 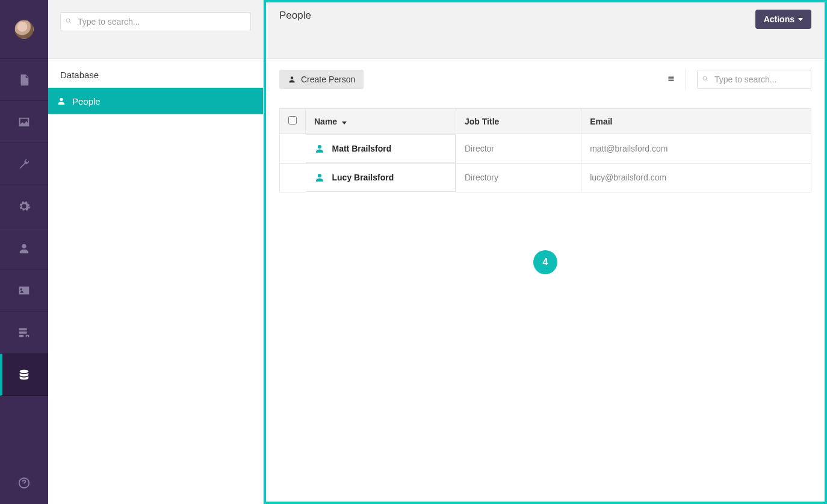 What do you see at coordinates (24, 375) in the screenshot?
I see `database-icon` at bounding box center [24, 375].